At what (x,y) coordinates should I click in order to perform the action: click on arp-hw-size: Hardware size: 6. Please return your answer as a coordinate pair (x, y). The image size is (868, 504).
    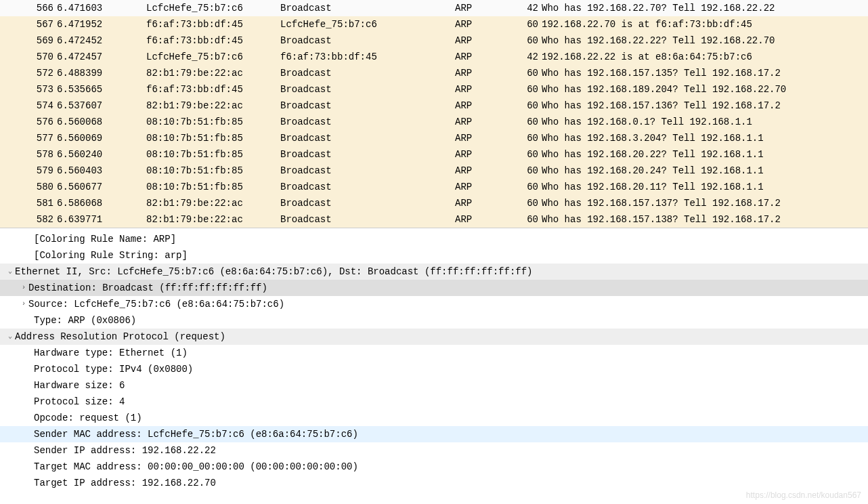
    Looking at the image, I should click on (434, 385).